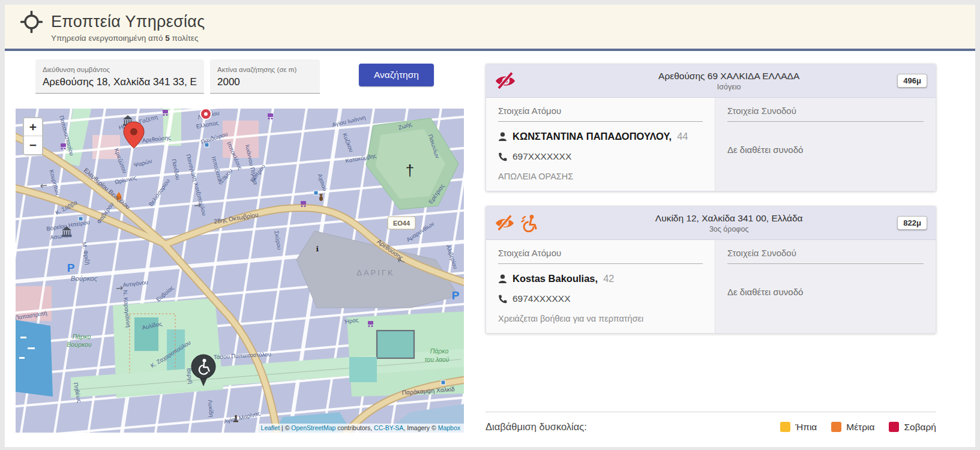 The image size is (980, 450). I want to click on park-label: Βούρκου, so click(79, 344).